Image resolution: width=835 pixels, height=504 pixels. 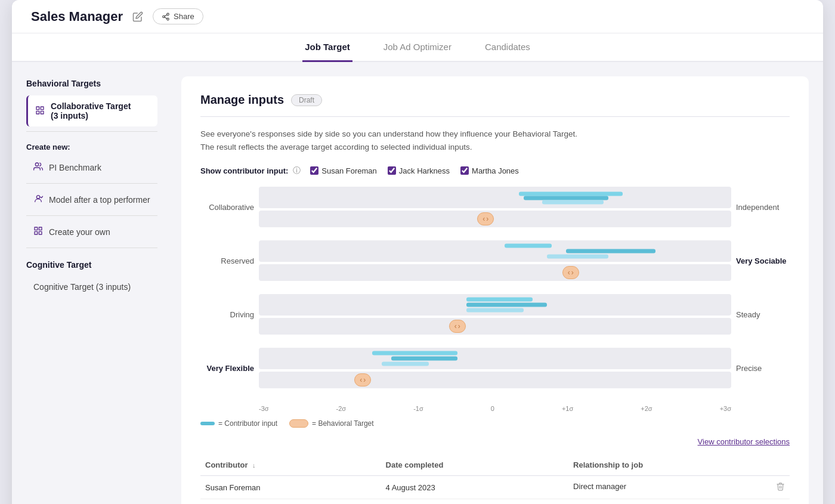 I want to click on show-contributor-label: Show contributor input:, so click(x=245, y=171).